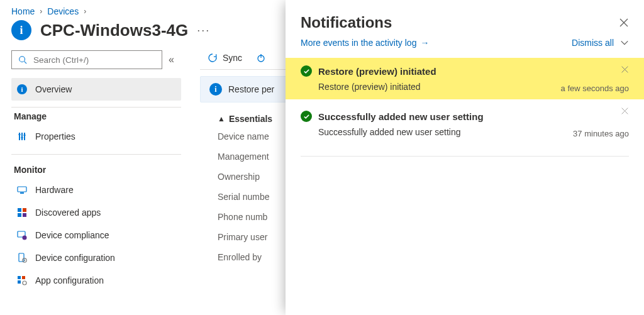 The image size is (644, 315). Describe the element at coordinates (225, 58) in the screenshot. I see `sync-button: Sync` at that location.